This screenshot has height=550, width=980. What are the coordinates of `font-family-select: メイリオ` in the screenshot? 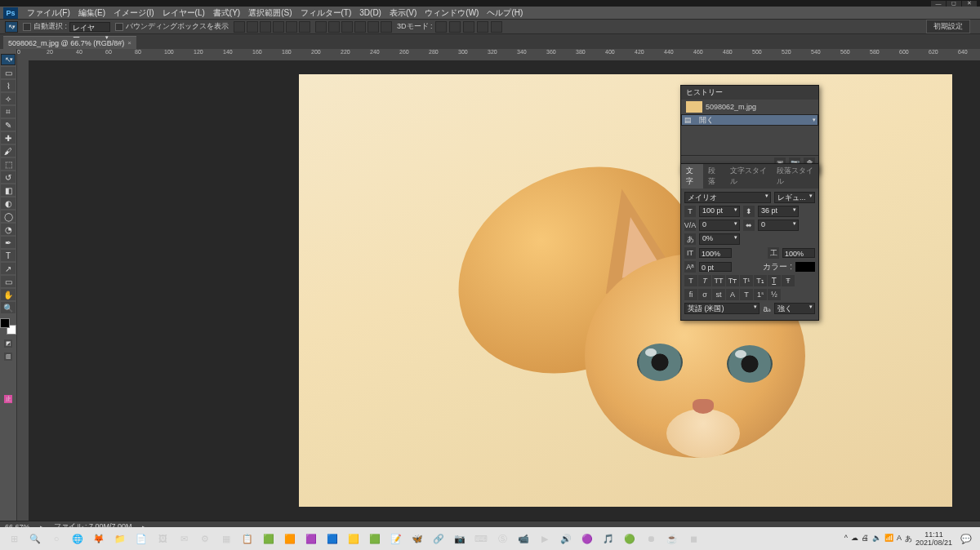 It's located at (728, 197).